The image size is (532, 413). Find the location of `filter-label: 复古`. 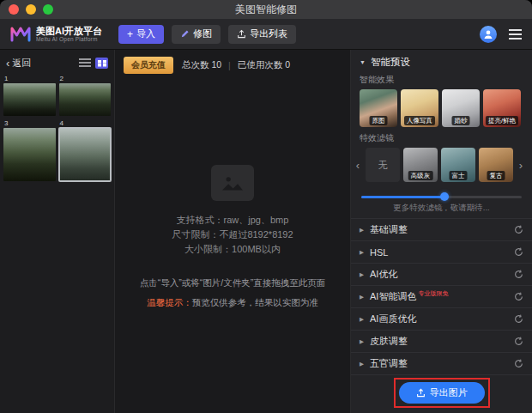

filter-label: 复古 is located at coordinates (496, 176).